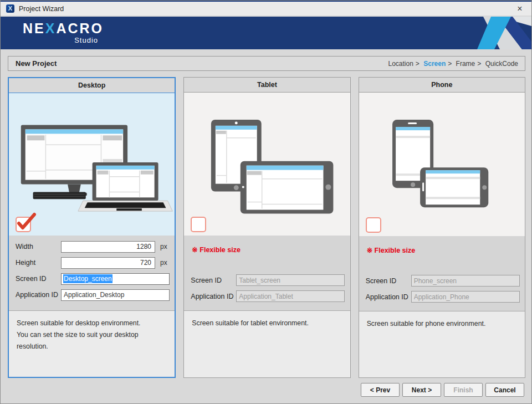  What do you see at coordinates (505, 390) in the screenshot?
I see `cancel-button: Cancel` at bounding box center [505, 390].